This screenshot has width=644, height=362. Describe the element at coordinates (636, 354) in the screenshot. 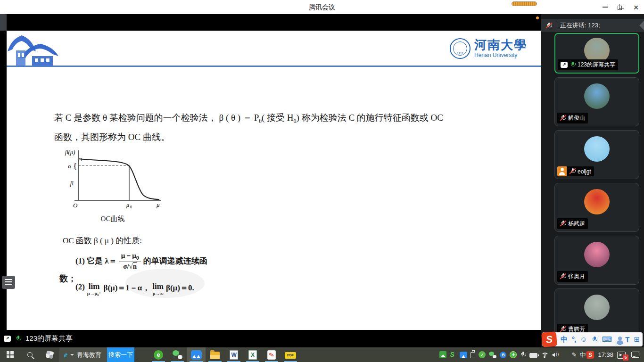

I see `action-center-icon` at that location.